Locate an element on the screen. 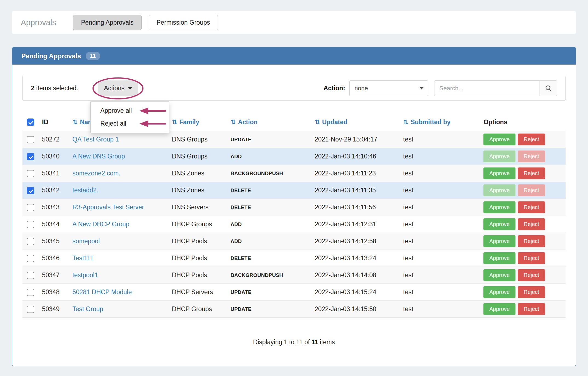  table-row: 50347testpool1DHCP PoolsBACKGROUNDPUSH20… is located at coordinates (294, 275).